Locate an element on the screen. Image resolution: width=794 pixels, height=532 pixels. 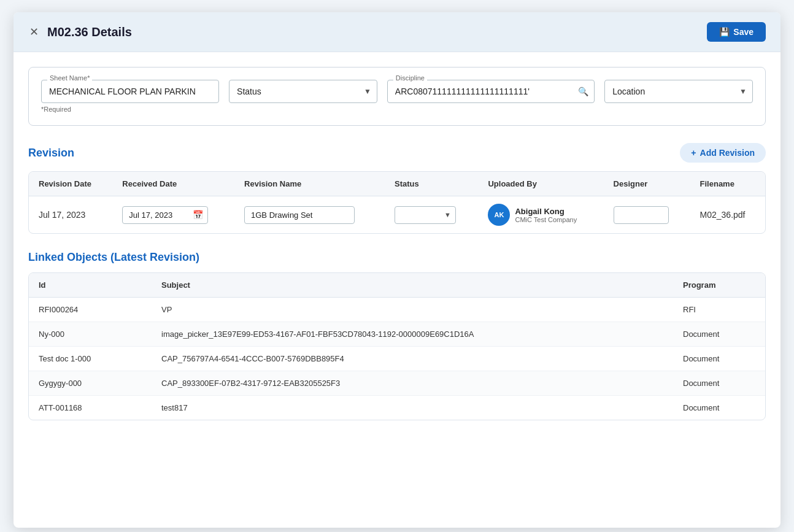
table-row: Jul 17, 2023 📅 is located at coordinates (397, 215).